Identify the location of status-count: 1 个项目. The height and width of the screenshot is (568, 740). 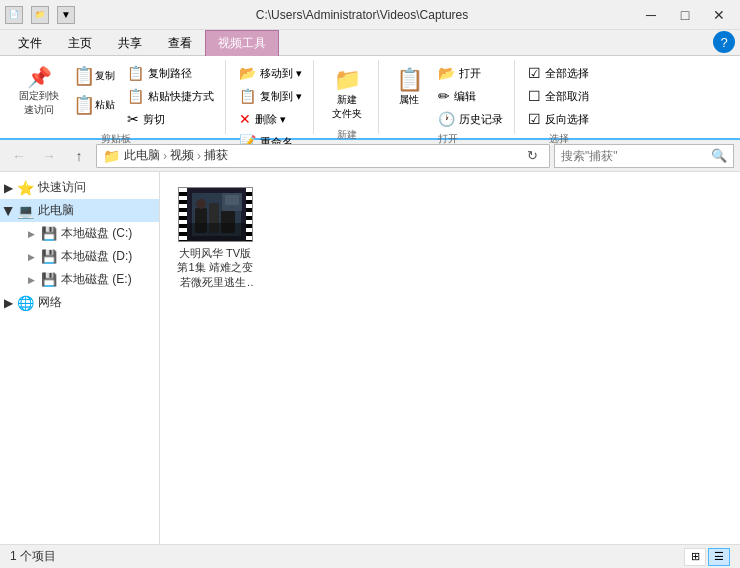
(33, 556).